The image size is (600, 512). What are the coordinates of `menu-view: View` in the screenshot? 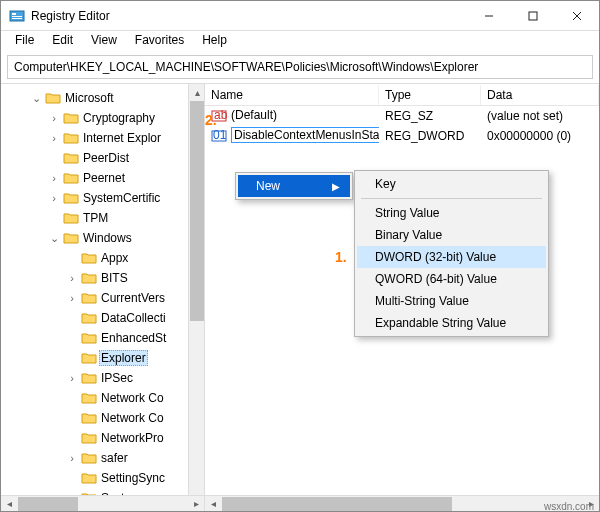 It's located at (104, 42).